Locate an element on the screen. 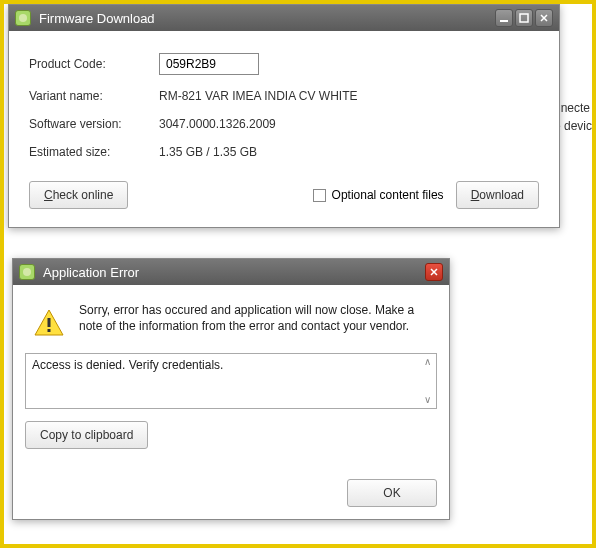  error-detail-text: Access is denied. Verify credentials. is located at coordinates (128, 365).